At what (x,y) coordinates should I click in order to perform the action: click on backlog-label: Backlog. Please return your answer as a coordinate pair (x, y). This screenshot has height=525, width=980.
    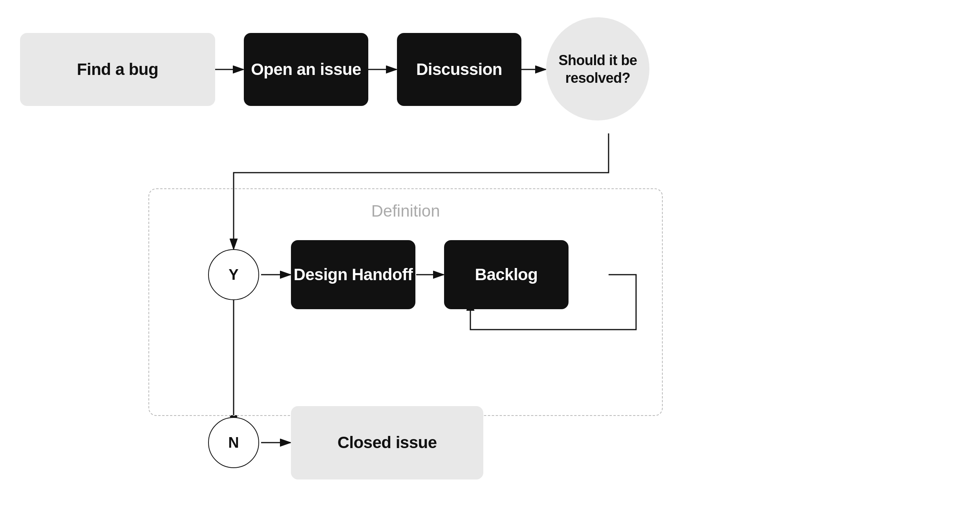
    Looking at the image, I should click on (506, 275).